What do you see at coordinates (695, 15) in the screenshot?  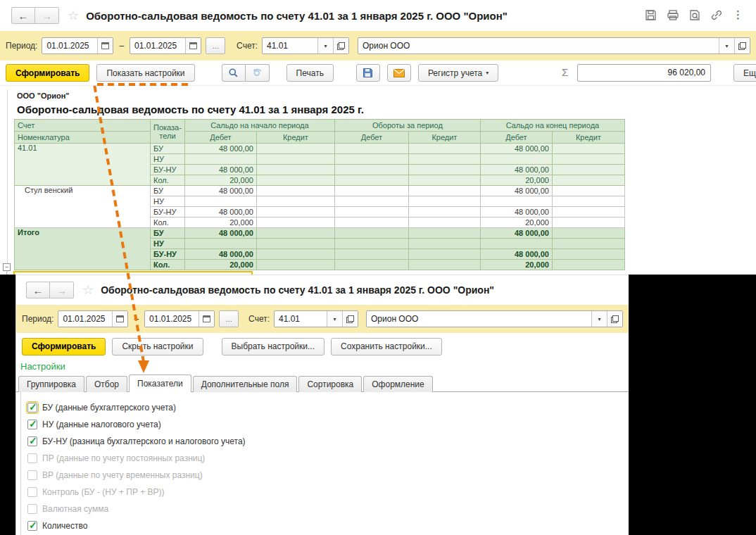 I see `preview-icon` at bounding box center [695, 15].